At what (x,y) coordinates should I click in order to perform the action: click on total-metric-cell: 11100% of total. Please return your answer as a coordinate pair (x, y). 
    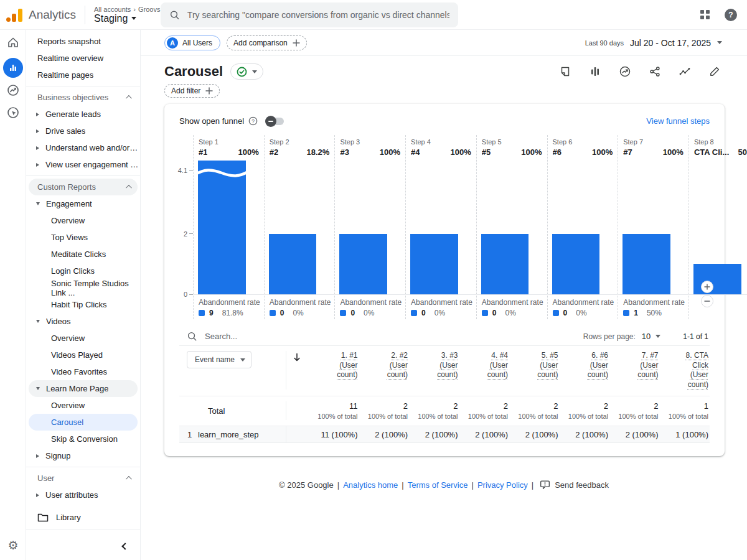
    Looking at the image, I should click on (334, 411).